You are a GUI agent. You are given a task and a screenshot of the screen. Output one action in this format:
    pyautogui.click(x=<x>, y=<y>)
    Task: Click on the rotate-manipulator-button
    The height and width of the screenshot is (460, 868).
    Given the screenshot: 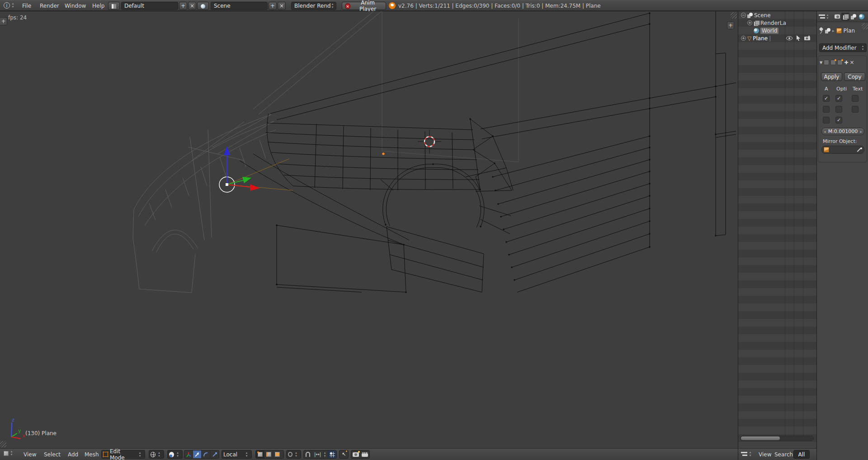 What is the action you would take?
    pyautogui.click(x=206, y=454)
    